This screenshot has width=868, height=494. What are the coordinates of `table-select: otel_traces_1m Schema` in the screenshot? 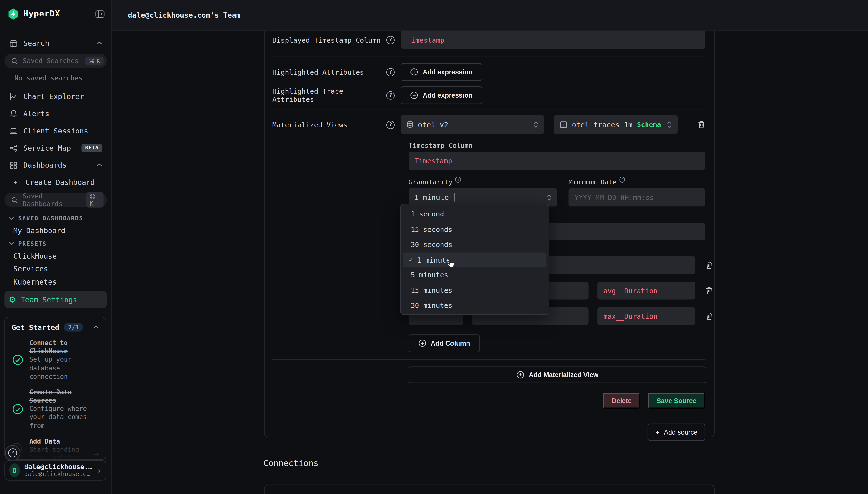 It's located at (616, 125).